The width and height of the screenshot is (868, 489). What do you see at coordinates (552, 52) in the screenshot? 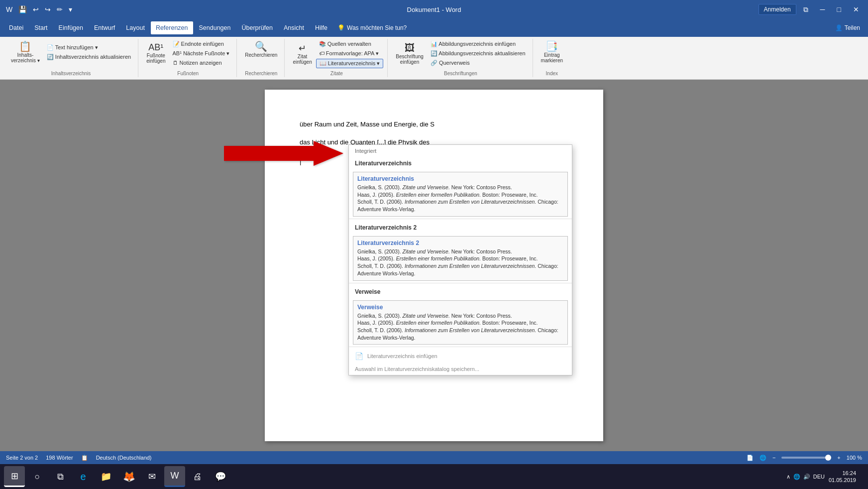
I see `ribbon-btn-eintrag: 📑 Eintragmarkieren` at bounding box center [552, 52].